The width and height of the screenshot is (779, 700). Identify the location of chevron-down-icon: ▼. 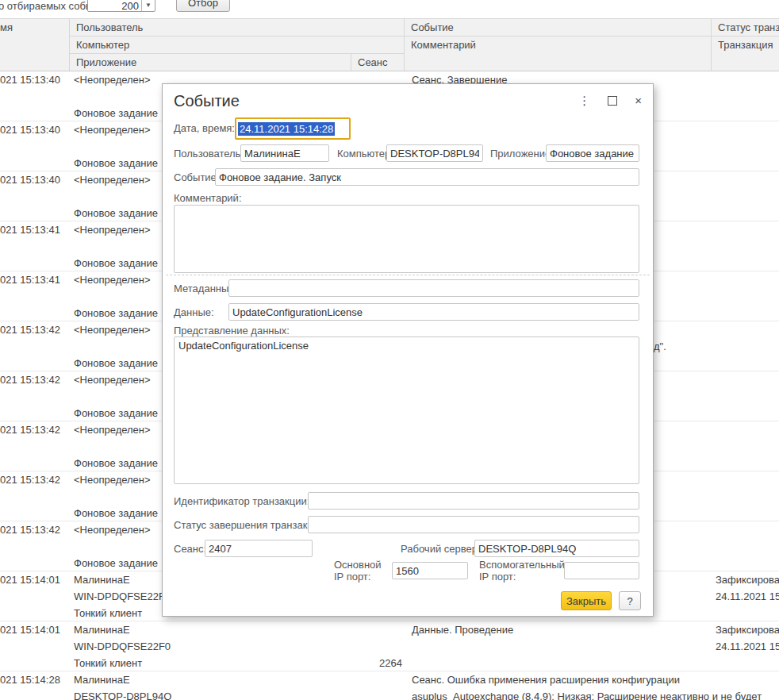
(148, 6).